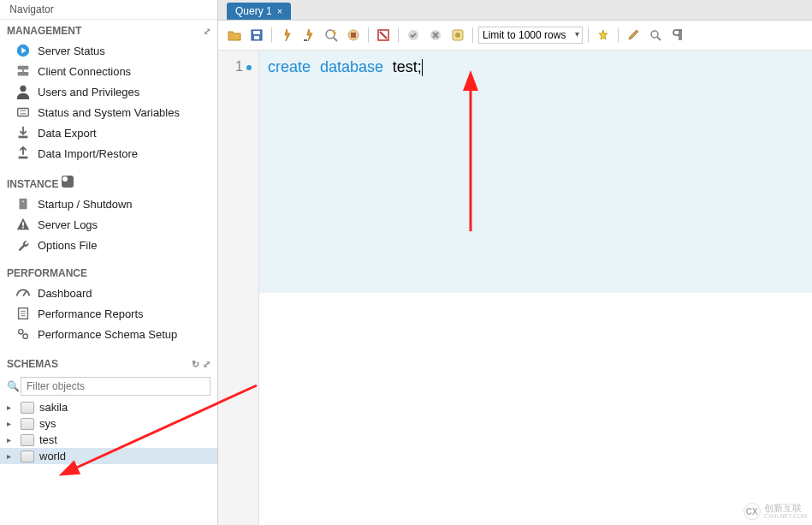  I want to click on schema-item-world: ▸ world, so click(109, 456).